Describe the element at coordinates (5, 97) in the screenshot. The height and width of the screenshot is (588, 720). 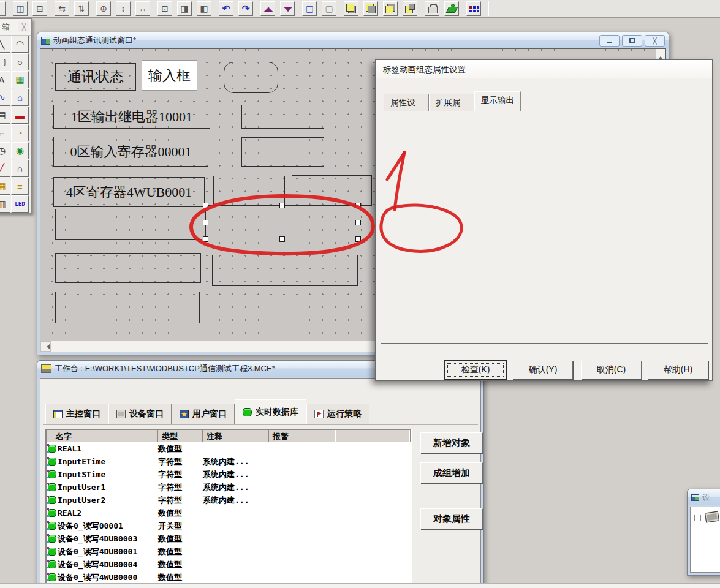
I see `chart-tool: ∿` at that location.